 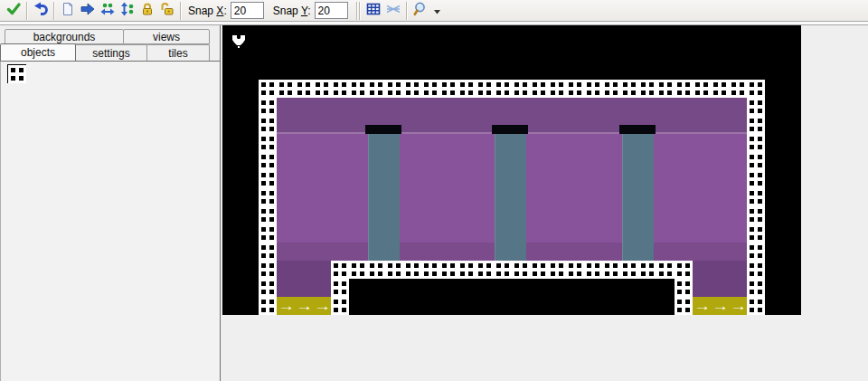 What do you see at coordinates (178, 52) in the screenshot?
I see `tab-tiles: tiles` at bounding box center [178, 52].